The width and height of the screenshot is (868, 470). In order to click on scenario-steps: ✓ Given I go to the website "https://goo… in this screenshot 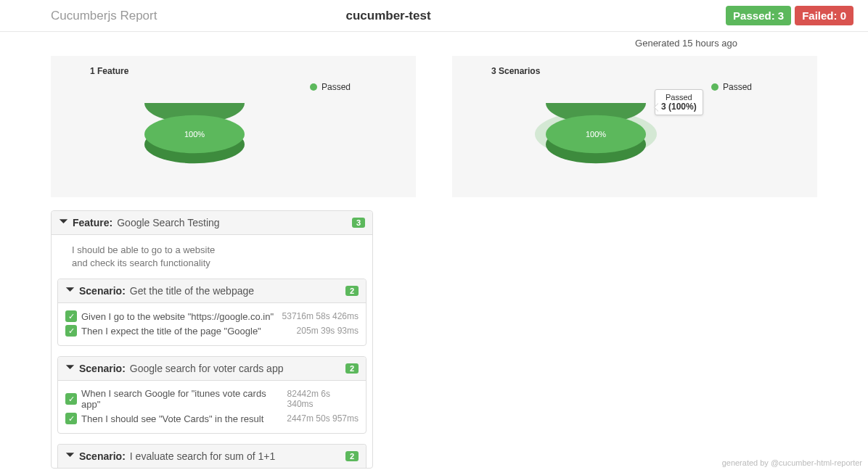, I will do `click(212, 324)`.